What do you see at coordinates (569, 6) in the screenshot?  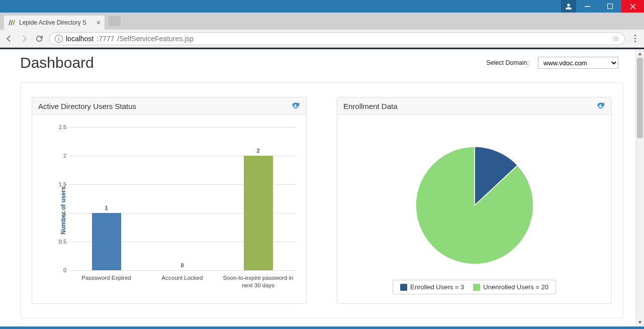 I see `user-account-button` at bounding box center [569, 6].